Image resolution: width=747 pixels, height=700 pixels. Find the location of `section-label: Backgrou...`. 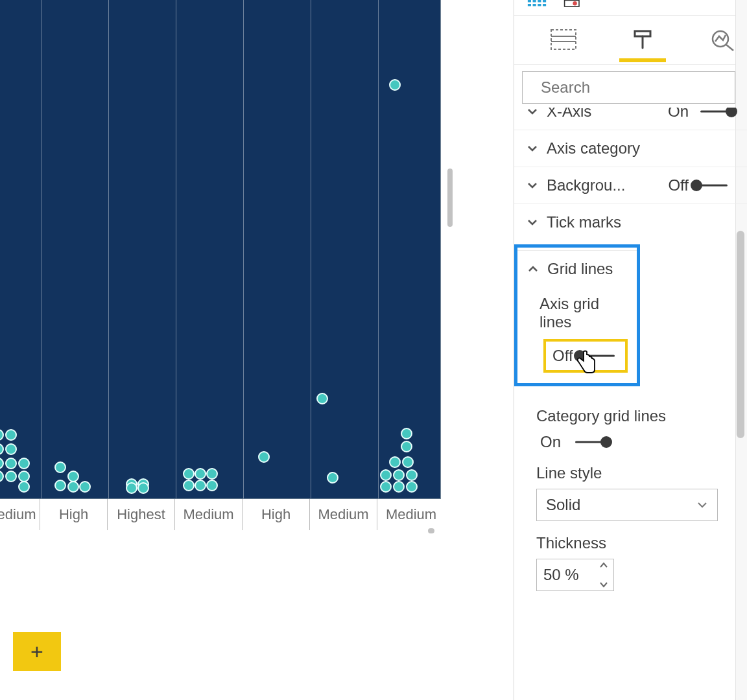

section-label: Backgrou... is located at coordinates (603, 185).